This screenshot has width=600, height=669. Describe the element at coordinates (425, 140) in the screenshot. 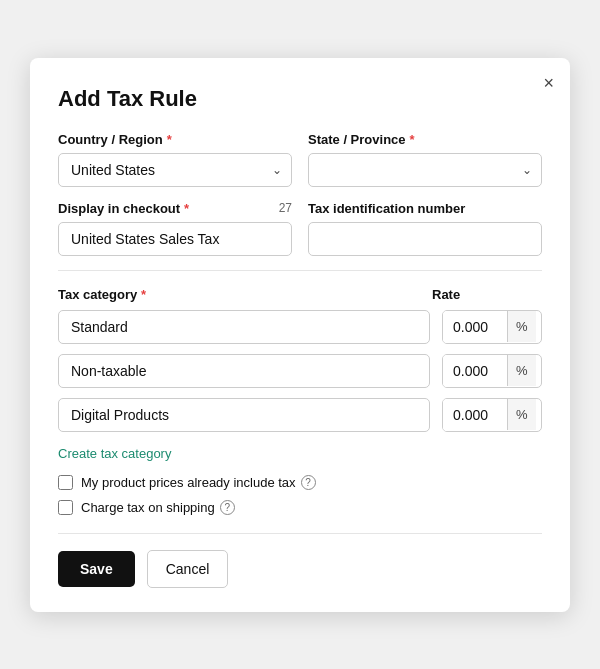

I see `state-label: State / Province *` at that location.